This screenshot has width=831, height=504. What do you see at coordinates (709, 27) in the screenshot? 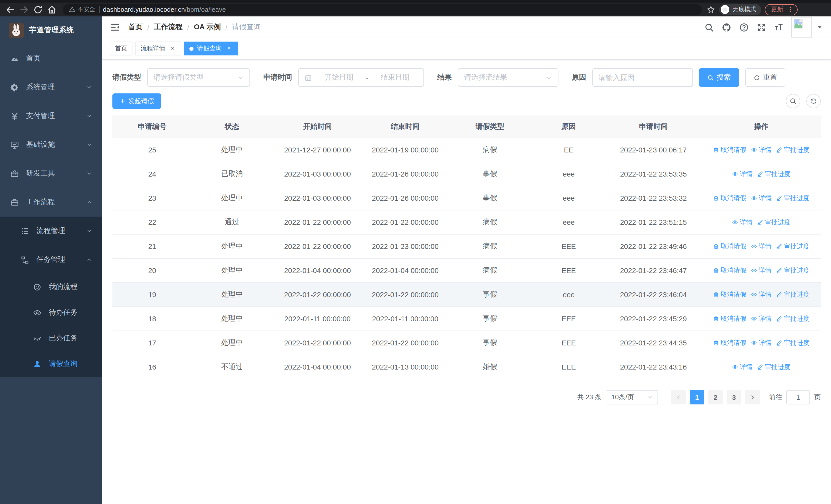
I see `search-icon` at bounding box center [709, 27].